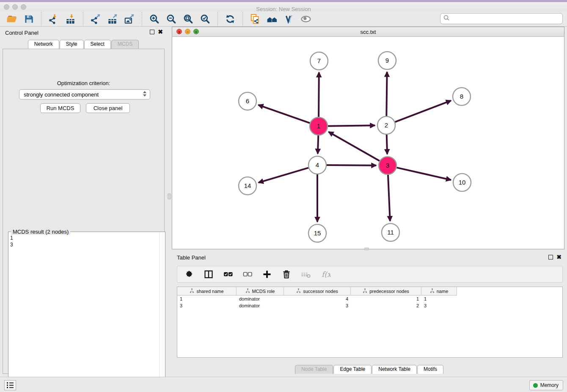  Describe the element at coordinates (319, 61) in the screenshot. I see `node-7: 7` at that location.